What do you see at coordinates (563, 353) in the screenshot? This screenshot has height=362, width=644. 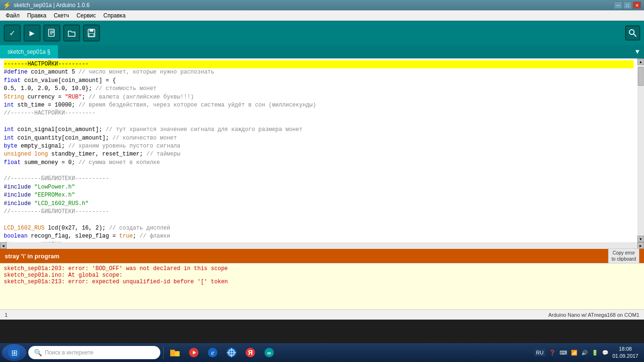 I see `keyboard-icon: ⌨` at bounding box center [563, 353].